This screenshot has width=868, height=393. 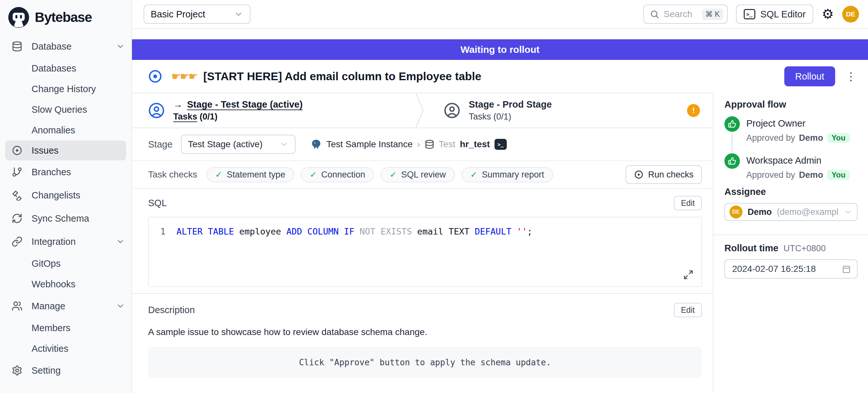 I want to click on database-name: hr_test, so click(x=474, y=144).